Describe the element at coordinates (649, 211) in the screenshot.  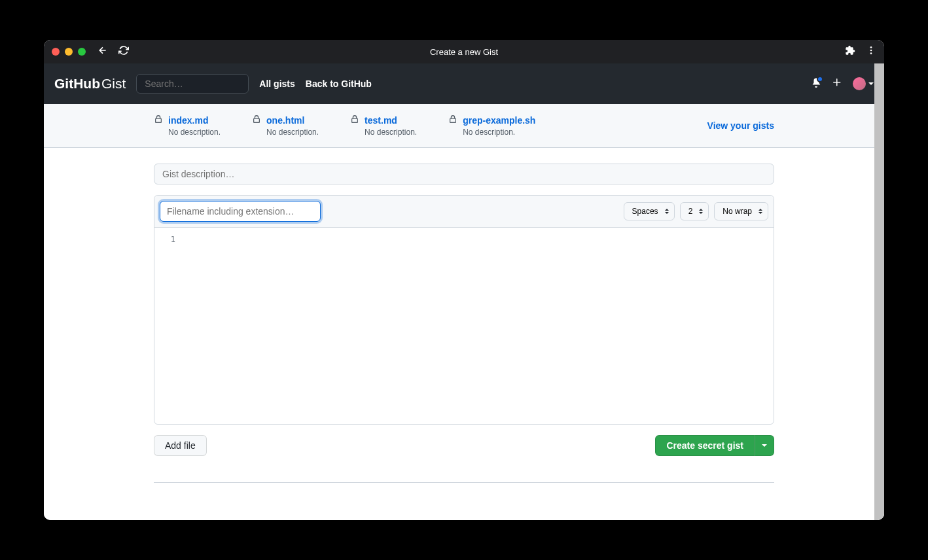
I see `indent-mode-select: Spaces` at that location.